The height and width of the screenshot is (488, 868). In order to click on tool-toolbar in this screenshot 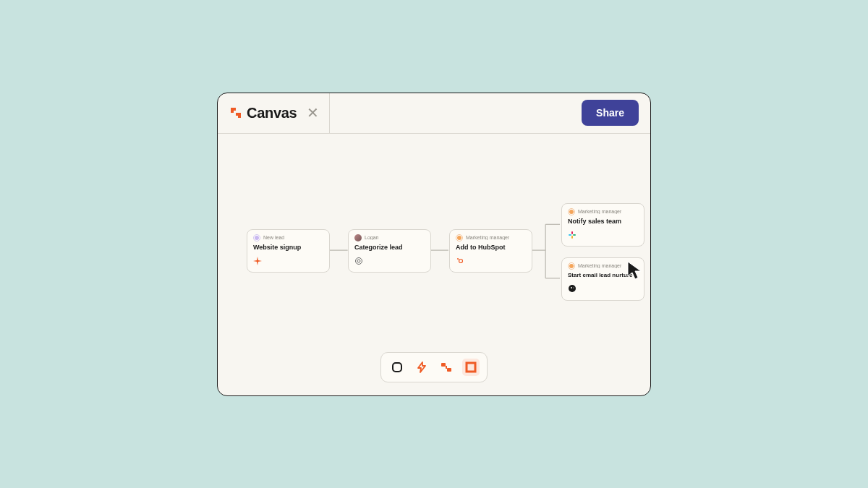, I will do `click(434, 367)`.